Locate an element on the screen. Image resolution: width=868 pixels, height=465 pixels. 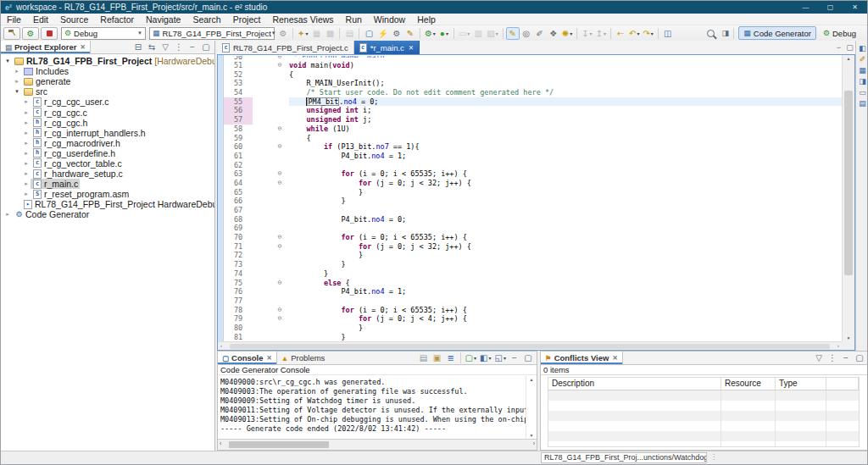
annotate-icon: ✐ is located at coordinates (540, 34).